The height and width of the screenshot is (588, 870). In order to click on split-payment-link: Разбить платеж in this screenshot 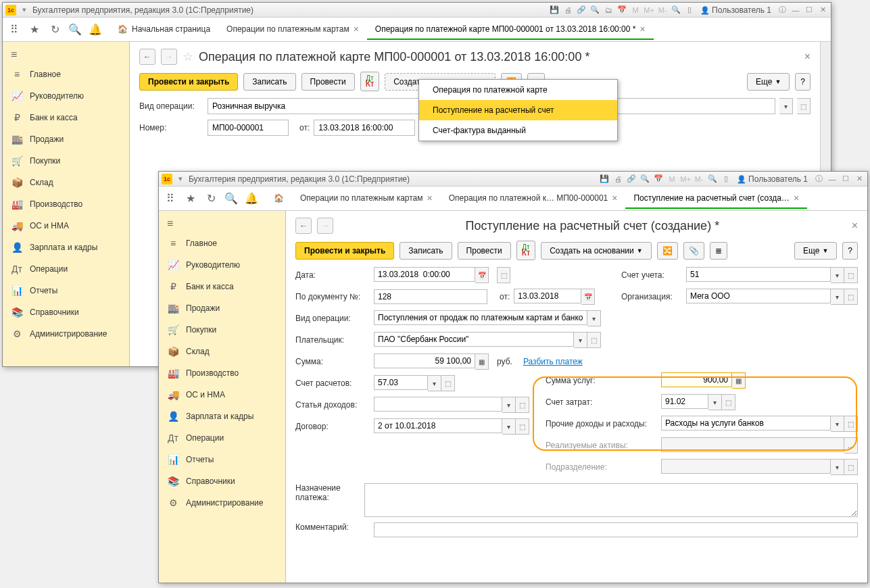, I will do `click(553, 362)`.